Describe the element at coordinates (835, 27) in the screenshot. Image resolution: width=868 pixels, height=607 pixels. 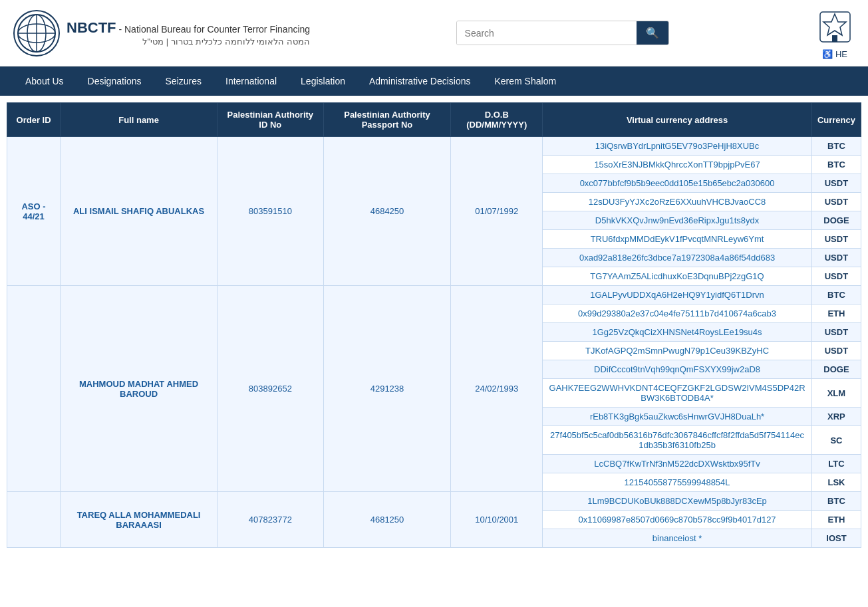
I see `ministry-logo` at that location.